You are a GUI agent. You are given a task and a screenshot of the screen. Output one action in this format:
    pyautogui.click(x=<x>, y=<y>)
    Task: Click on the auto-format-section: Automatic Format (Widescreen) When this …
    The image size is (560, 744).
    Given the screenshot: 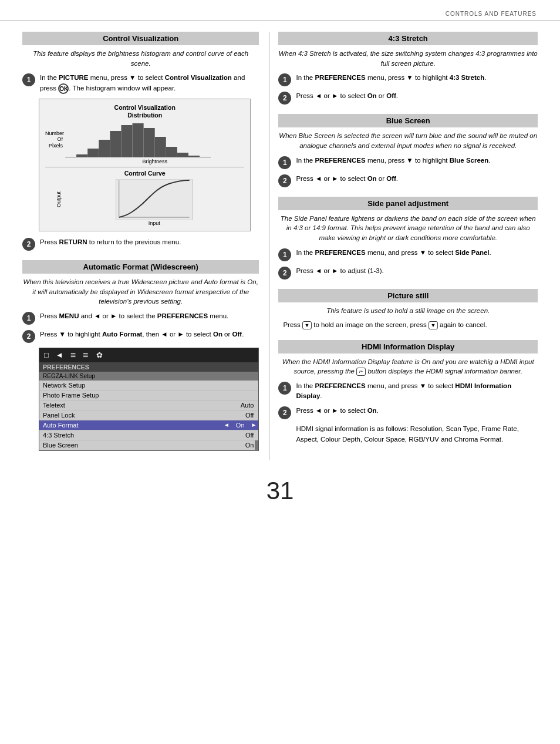 What is the action you would take?
    pyautogui.click(x=141, y=356)
    